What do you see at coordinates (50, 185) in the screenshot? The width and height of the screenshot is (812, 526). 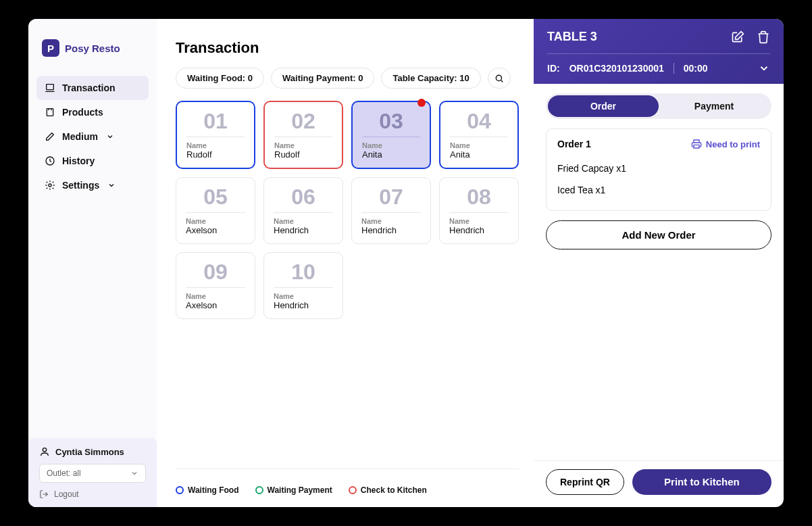 I see `gear-icon` at bounding box center [50, 185].